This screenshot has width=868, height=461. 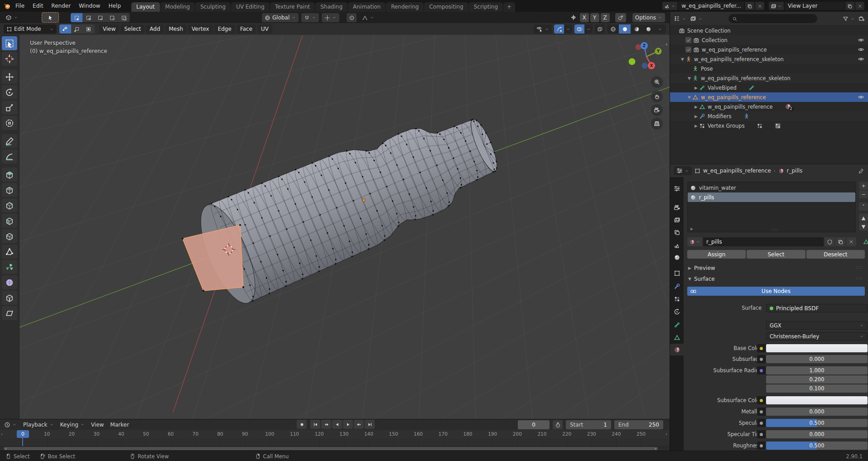 What do you see at coordinates (10, 283) in the screenshot?
I see `tool-smooth` at bounding box center [10, 283].